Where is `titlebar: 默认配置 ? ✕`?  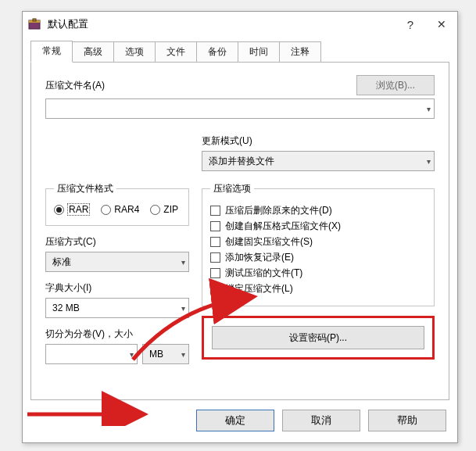 titlebar: 默认配置 ? ✕ is located at coordinates (240, 24).